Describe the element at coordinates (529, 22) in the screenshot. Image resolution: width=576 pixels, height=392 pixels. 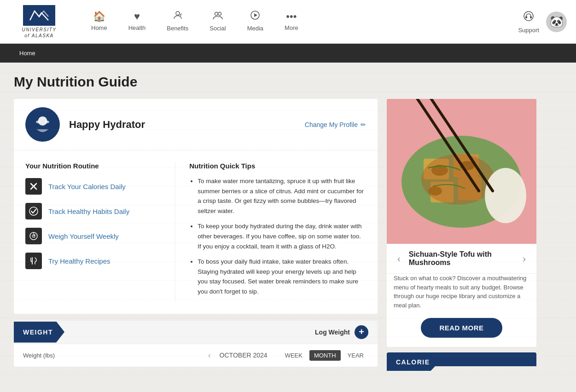
I see `support-button: Support` at that location.